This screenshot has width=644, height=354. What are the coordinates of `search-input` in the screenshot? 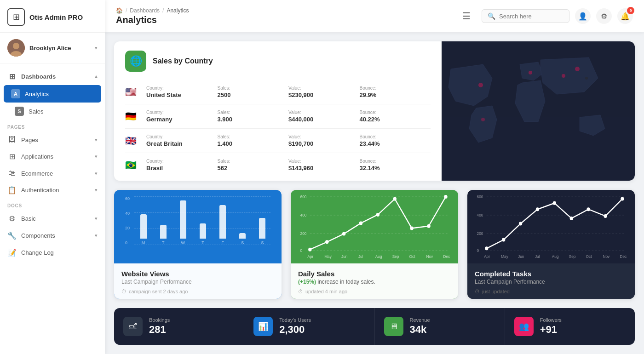 It's located at (531, 17).